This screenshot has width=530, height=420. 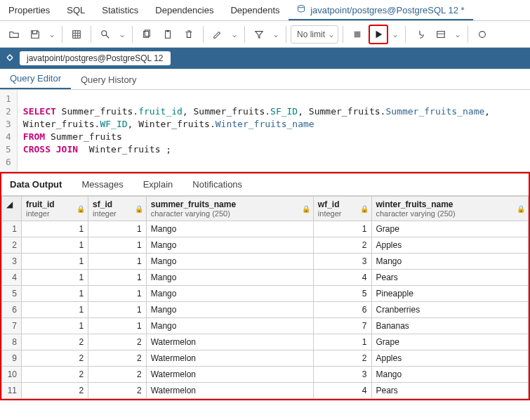 What do you see at coordinates (441, 34) in the screenshot?
I see `explain-analyze-button` at bounding box center [441, 34].